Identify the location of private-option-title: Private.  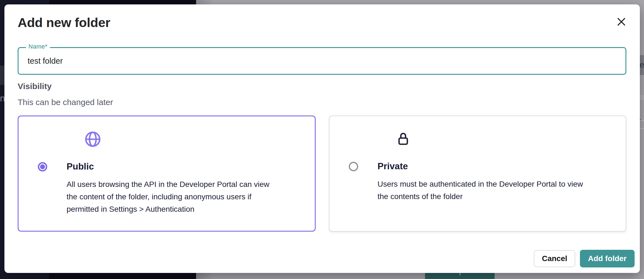
(496, 166).